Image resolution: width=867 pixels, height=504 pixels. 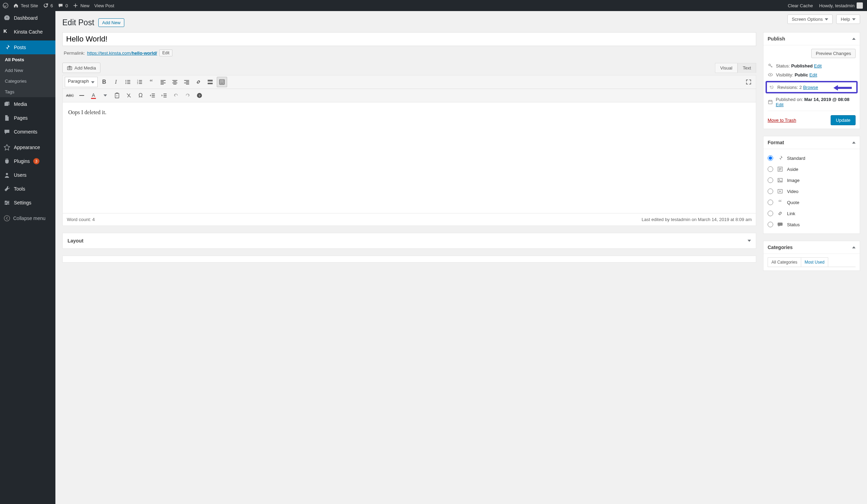 I want to click on align-right-button, so click(x=187, y=82).